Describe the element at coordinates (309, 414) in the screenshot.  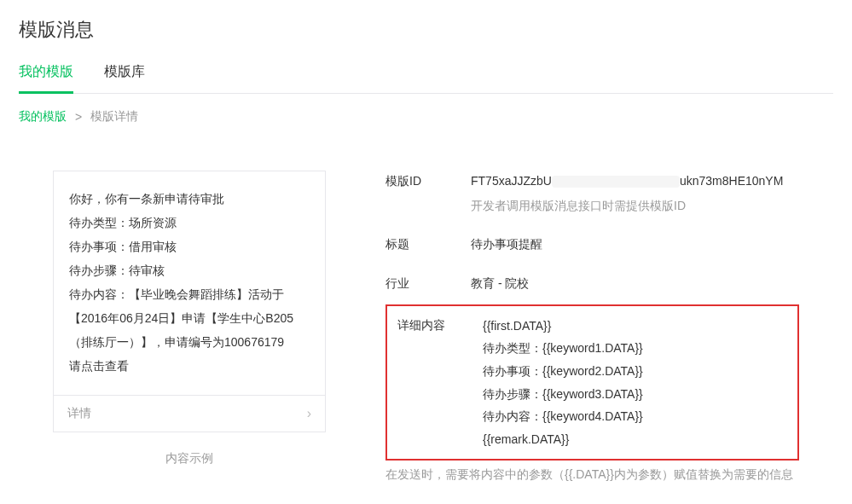
I see `chevron-right-icon: ›` at that location.